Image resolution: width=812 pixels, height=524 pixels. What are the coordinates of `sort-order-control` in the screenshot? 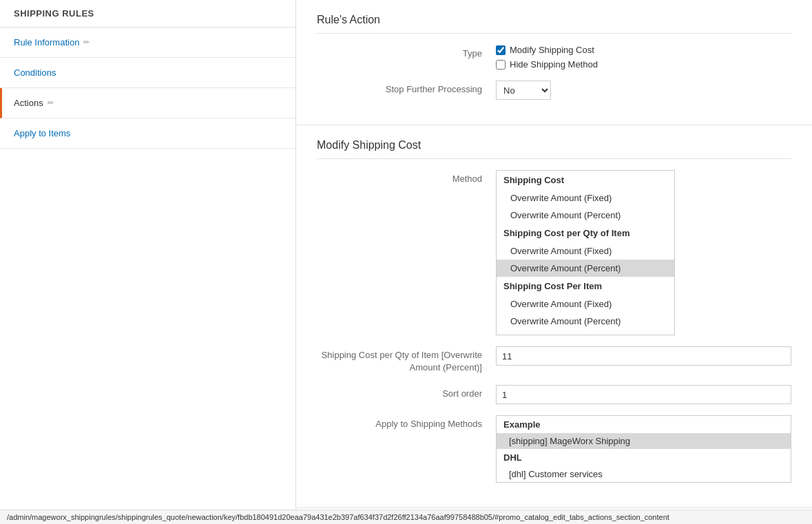 It's located at (643, 395).